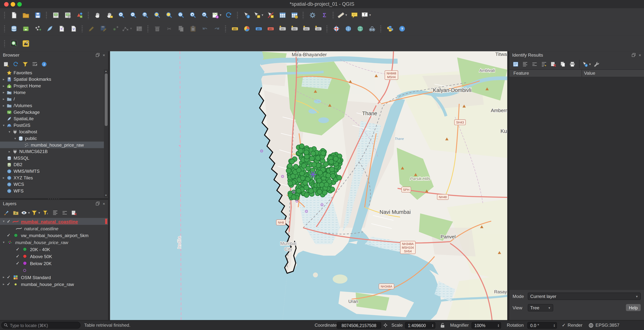  Describe the element at coordinates (145, 15) in the screenshot. I see `zoom-native-button: 1:1` at that location.